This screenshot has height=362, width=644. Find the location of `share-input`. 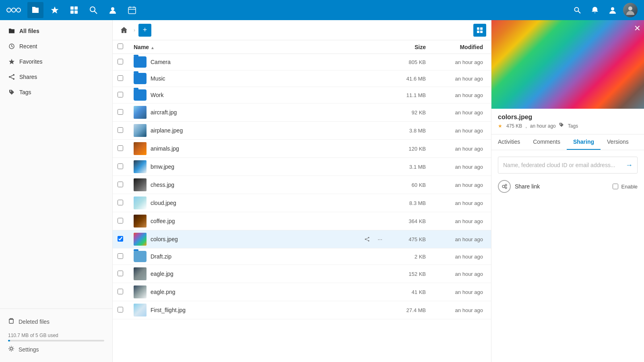

share-input is located at coordinates (559, 165).